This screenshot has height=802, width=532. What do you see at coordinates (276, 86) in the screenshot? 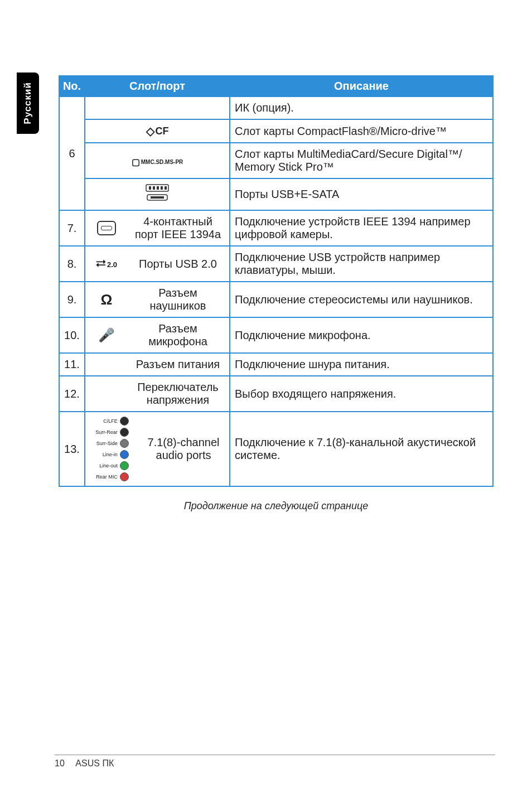
I see `table-header-row: No. Слот/порт Описание` at bounding box center [276, 86].